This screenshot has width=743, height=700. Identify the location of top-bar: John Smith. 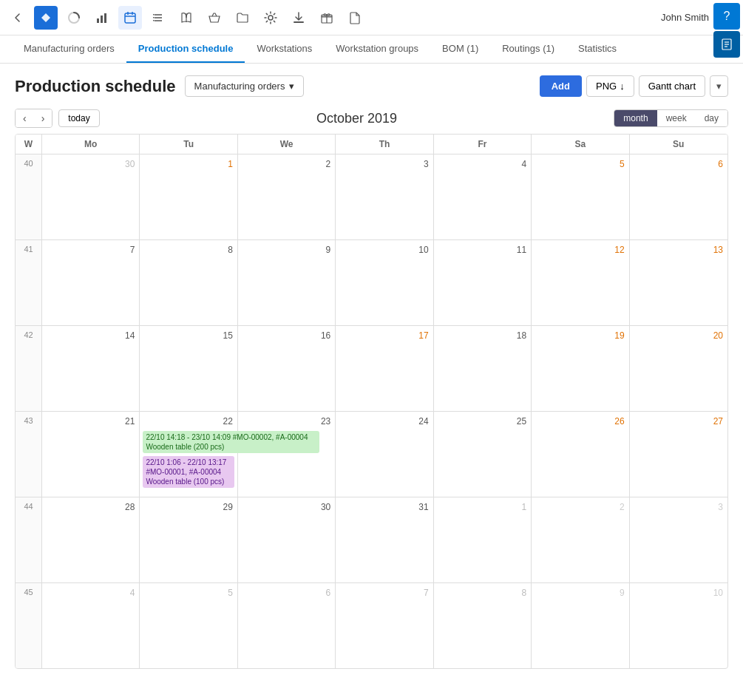
(371, 18).